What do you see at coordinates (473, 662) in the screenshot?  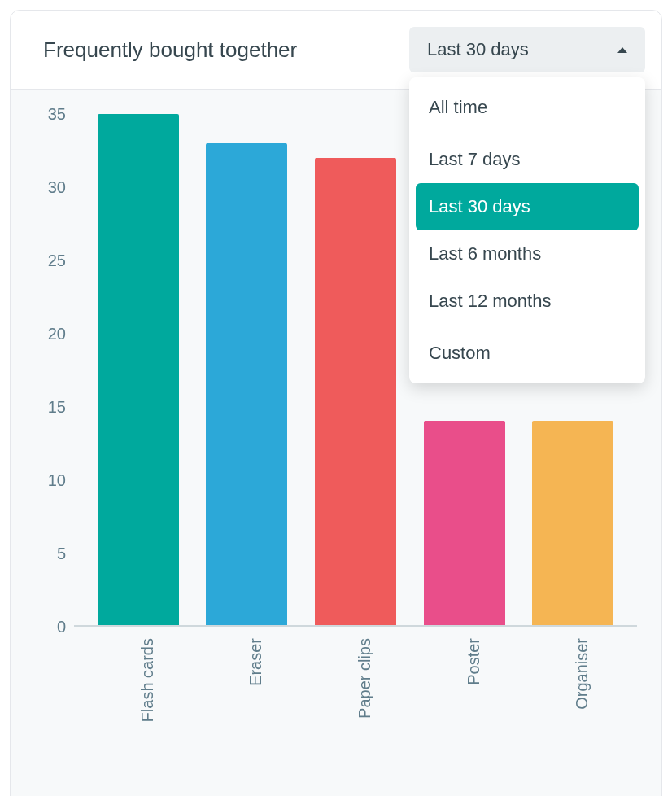 I see `x-tick-label: Poster` at bounding box center [473, 662].